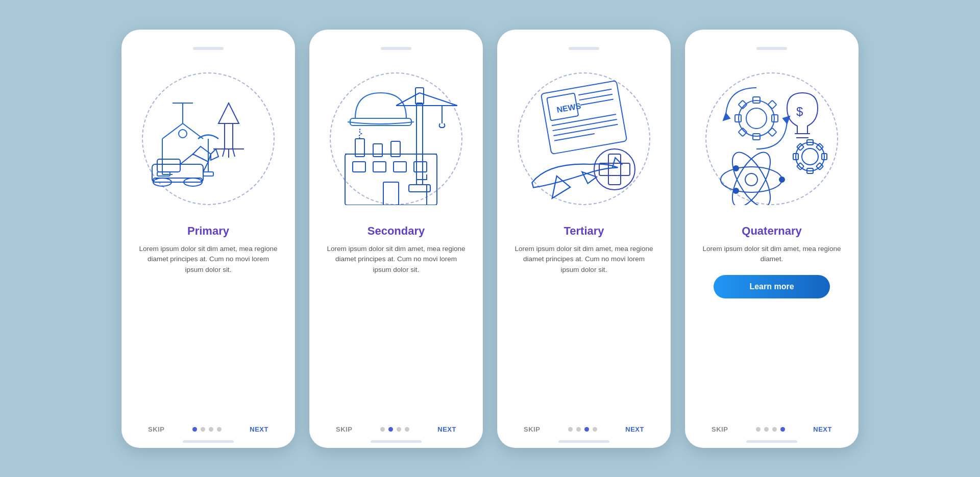  Describe the element at coordinates (259, 430) in the screenshot. I see `next-button-primary: NEXT` at that location.